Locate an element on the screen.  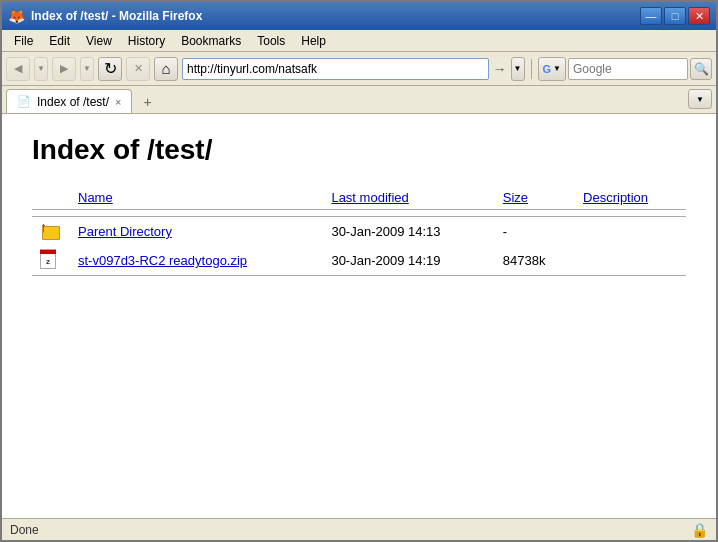
parent-directory-size: - is located at coordinates (505, 232).